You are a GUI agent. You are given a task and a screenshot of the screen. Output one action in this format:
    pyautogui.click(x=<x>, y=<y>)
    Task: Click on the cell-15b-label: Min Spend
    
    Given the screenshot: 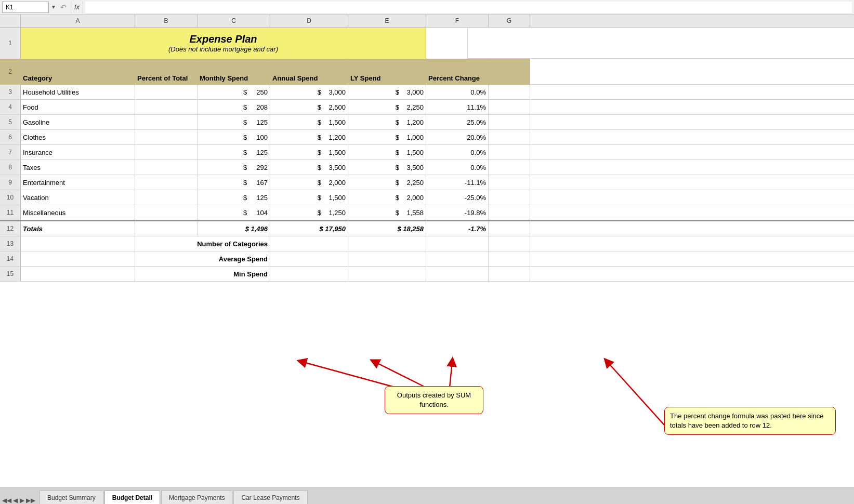 What is the action you would take?
    pyautogui.click(x=203, y=274)
    